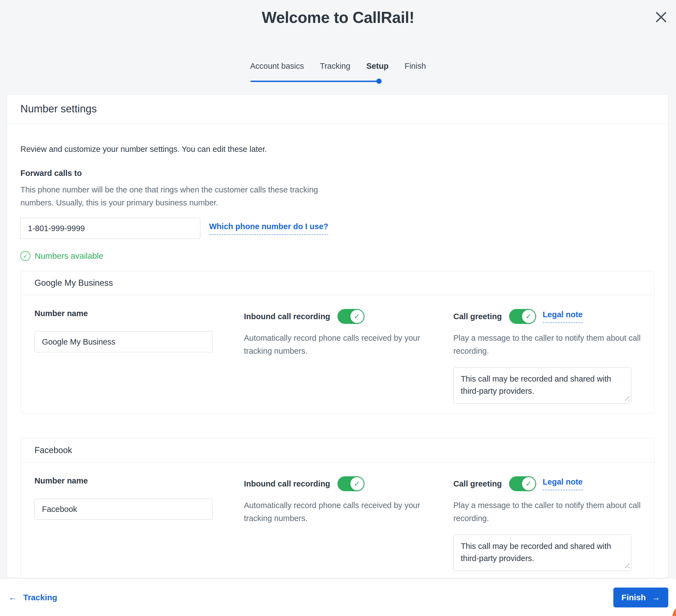 The image size is (676, 616). What do you see at coordinates (110, 228) in the screenshot?
I see `forward-phone-input` at bounding box center [110, 228].